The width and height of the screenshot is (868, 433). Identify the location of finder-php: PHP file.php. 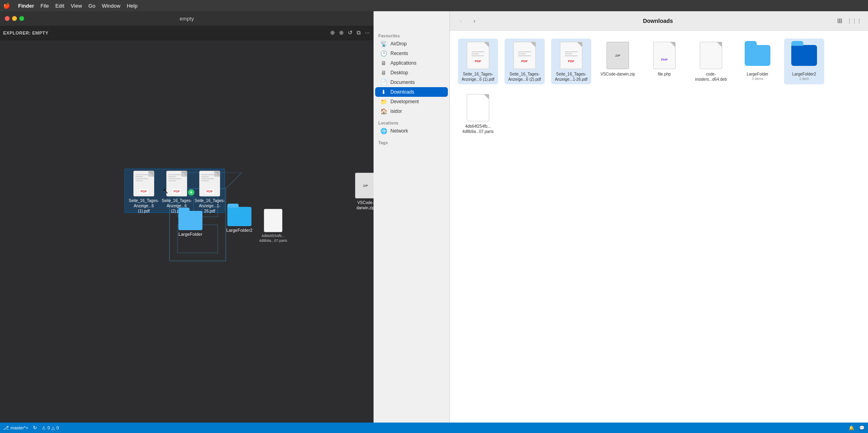
(664, 61).